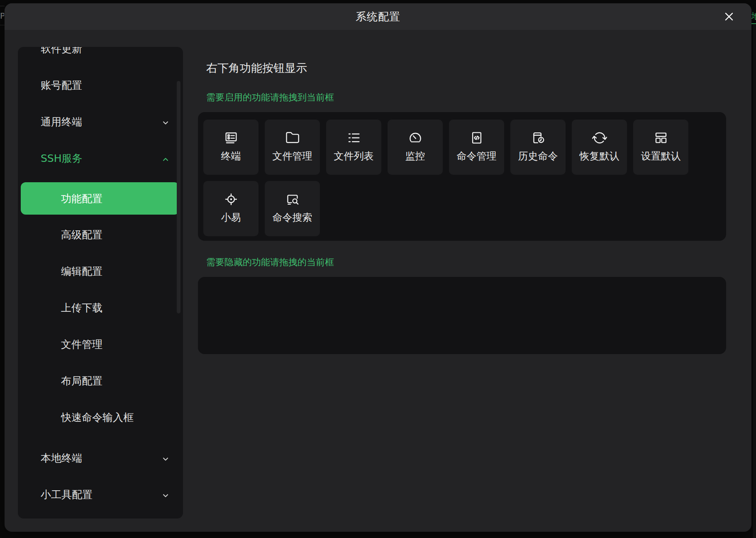 This screenshot has width=756, height=538. Describe the element at coordinates (231, 208) in the screenshot. I see `function-card-xiaoyi: 小易` at that location.